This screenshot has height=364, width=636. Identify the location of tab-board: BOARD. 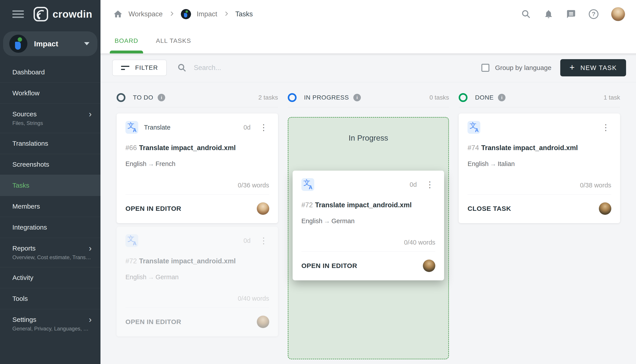
(127, 41).